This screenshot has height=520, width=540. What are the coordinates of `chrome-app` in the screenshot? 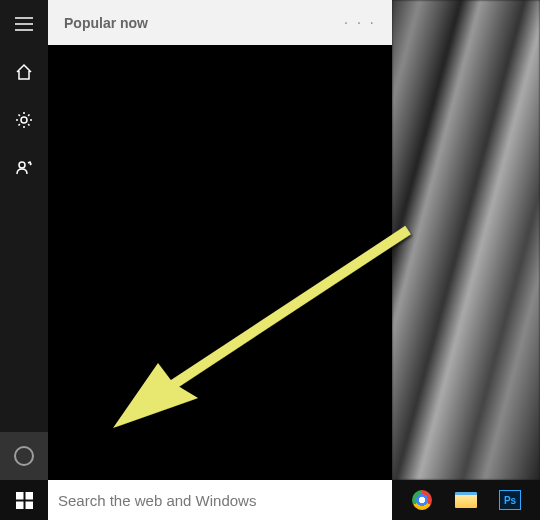 It's located at (422, 500).